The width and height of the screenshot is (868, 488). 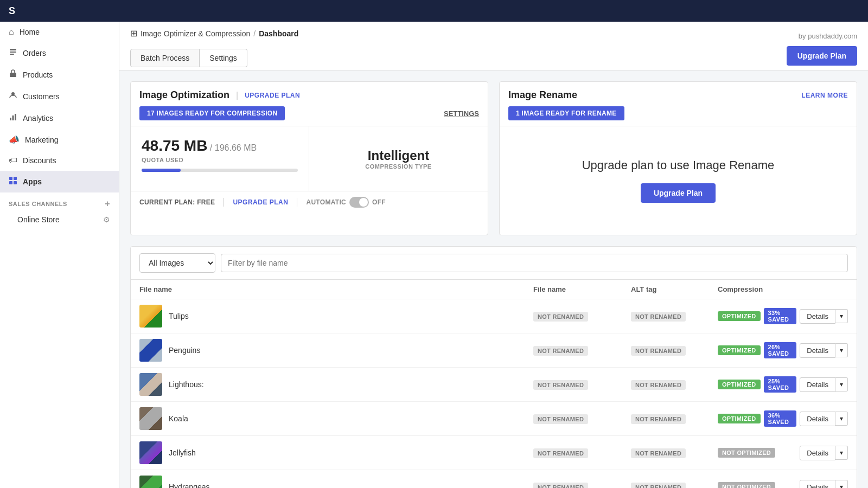 What do you see at coordinates (359, 202) in the screenshot?
I see `automatic-toggle` at bounding box center [359, 202].